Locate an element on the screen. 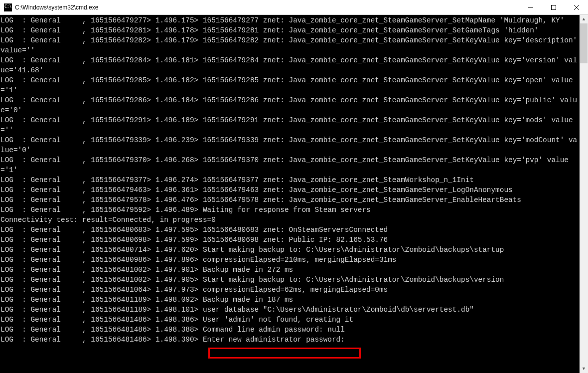 The width and height of the screenshot is (588, 373). cmd-icon is located at coordinates (8, 7).